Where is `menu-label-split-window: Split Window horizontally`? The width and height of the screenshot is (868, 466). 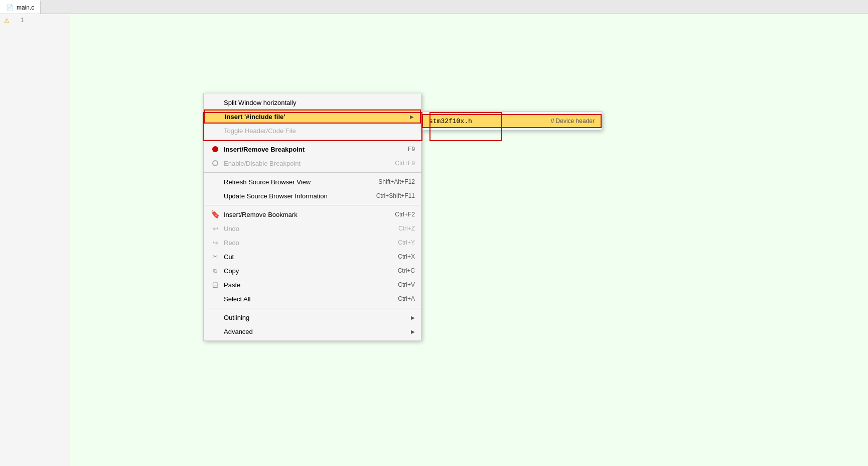 menu-label-split-window: Split Window horizontally is located at coordinates (319, 102).